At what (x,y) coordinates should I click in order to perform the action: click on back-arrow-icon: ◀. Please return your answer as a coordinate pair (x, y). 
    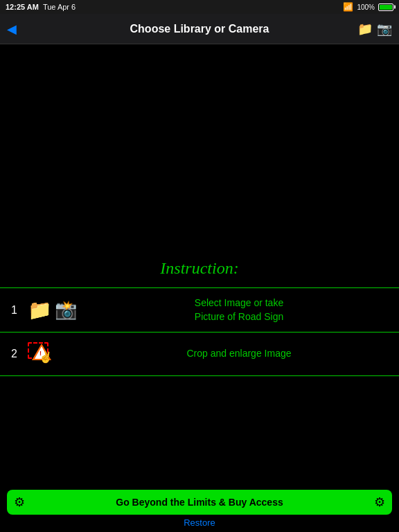
    Looking at the image, I should click on (12, 29).